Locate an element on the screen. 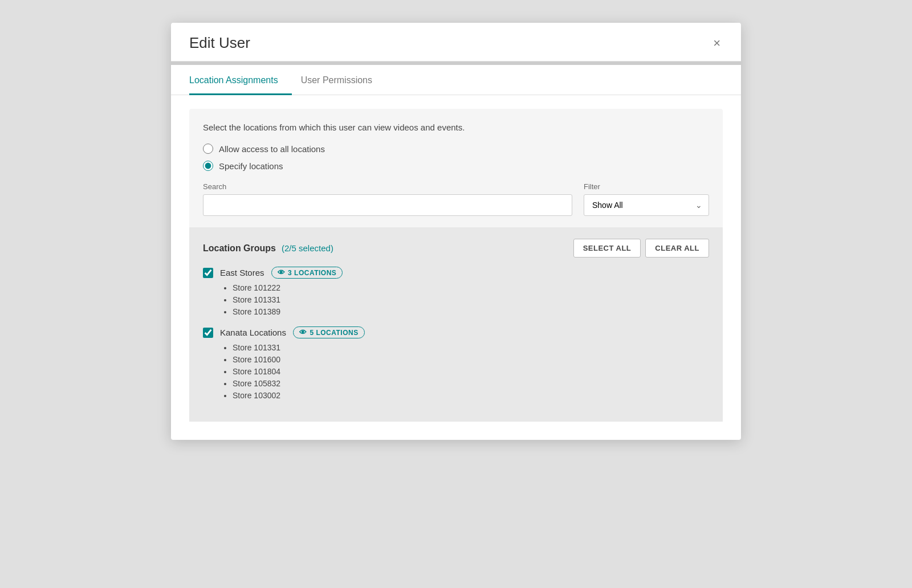 The image size is (912, 588). search-input is located at coordinates (388, 205).